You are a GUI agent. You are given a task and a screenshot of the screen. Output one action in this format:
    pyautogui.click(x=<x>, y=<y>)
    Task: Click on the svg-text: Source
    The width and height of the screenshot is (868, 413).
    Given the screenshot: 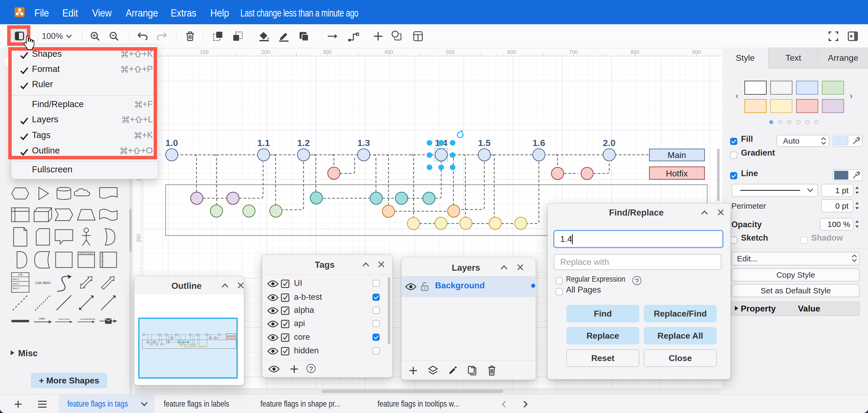 What is the action you would take?
    pyautogui.click(x=61, y=319)
    